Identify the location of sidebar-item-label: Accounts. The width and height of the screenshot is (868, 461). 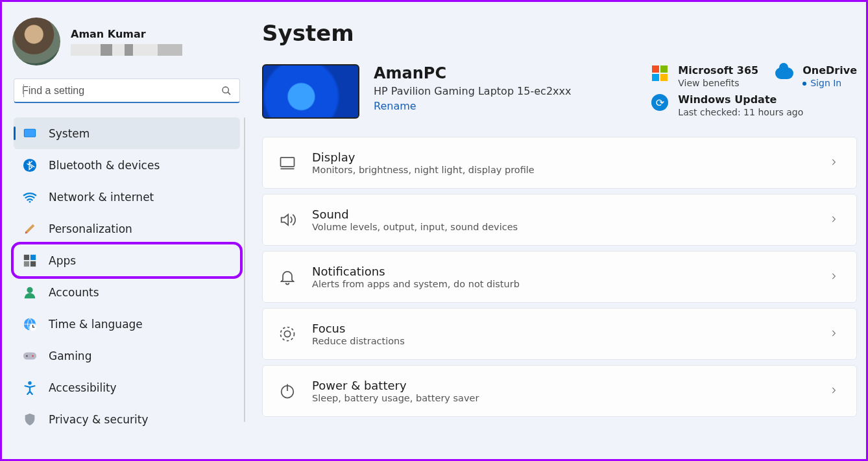
(74, 292).